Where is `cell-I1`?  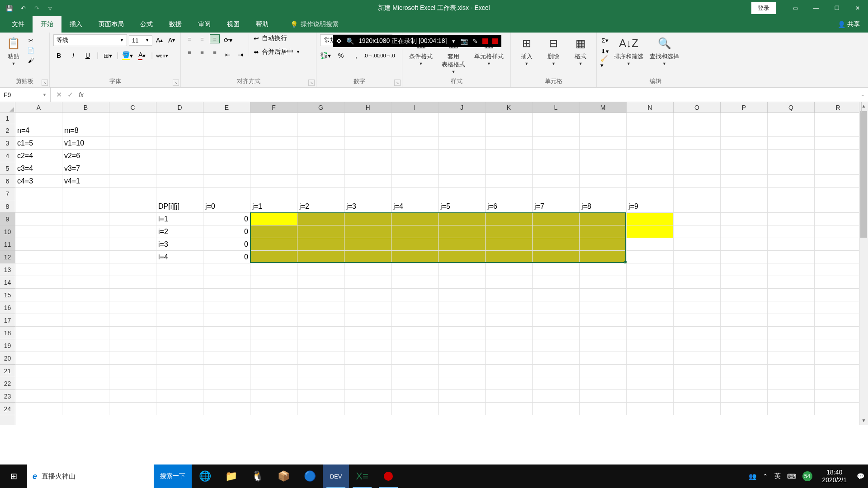
cell-I1 is located at coordinates (415, 118).